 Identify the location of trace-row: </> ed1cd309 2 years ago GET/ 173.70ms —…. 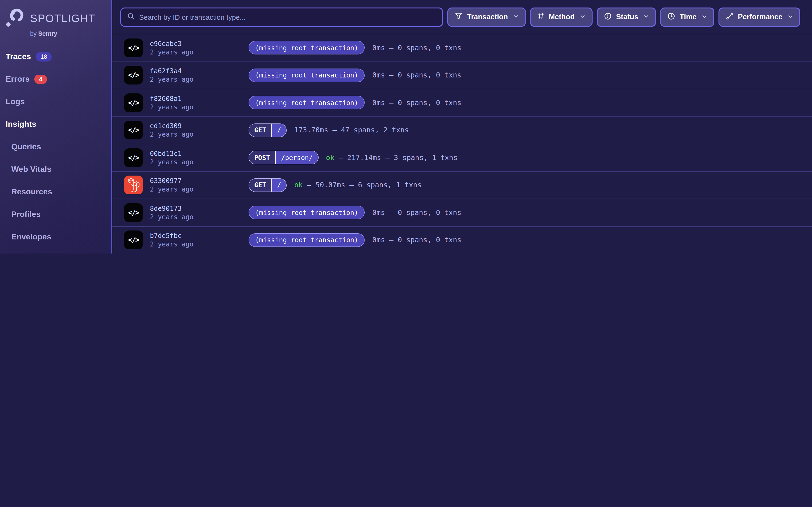
(462, 130).